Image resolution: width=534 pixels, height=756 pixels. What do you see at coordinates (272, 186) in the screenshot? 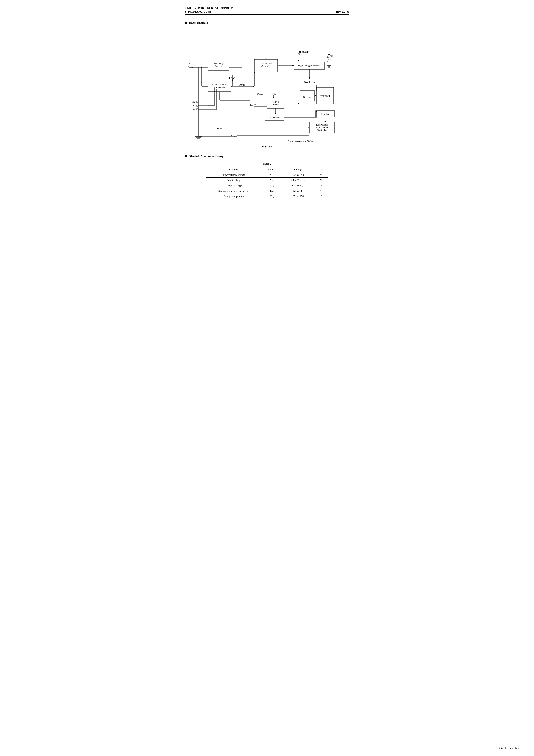
I see `sym-vout: VOUT` at bounding box center [272, 186].